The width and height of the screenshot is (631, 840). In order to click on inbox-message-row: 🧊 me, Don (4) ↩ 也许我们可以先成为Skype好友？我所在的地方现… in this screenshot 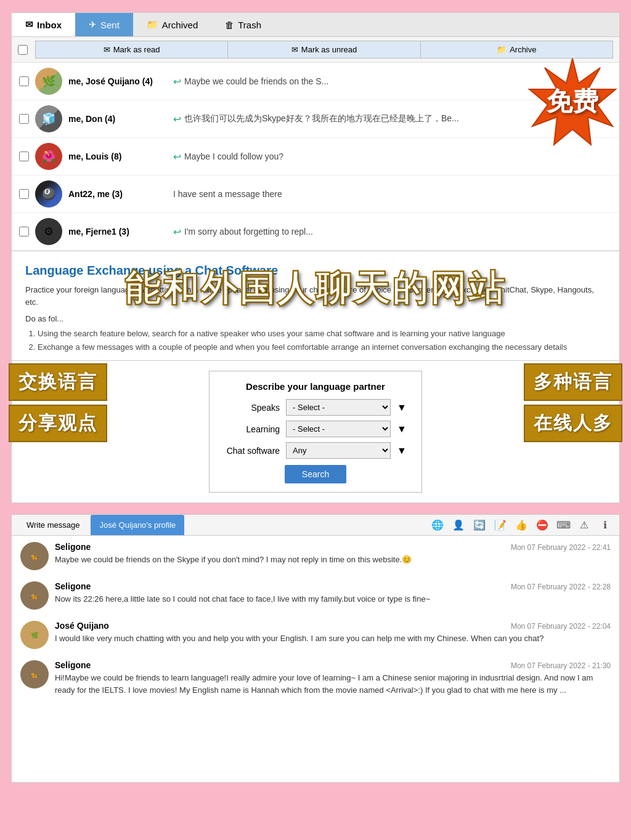, I will do `click(316, 119)`.